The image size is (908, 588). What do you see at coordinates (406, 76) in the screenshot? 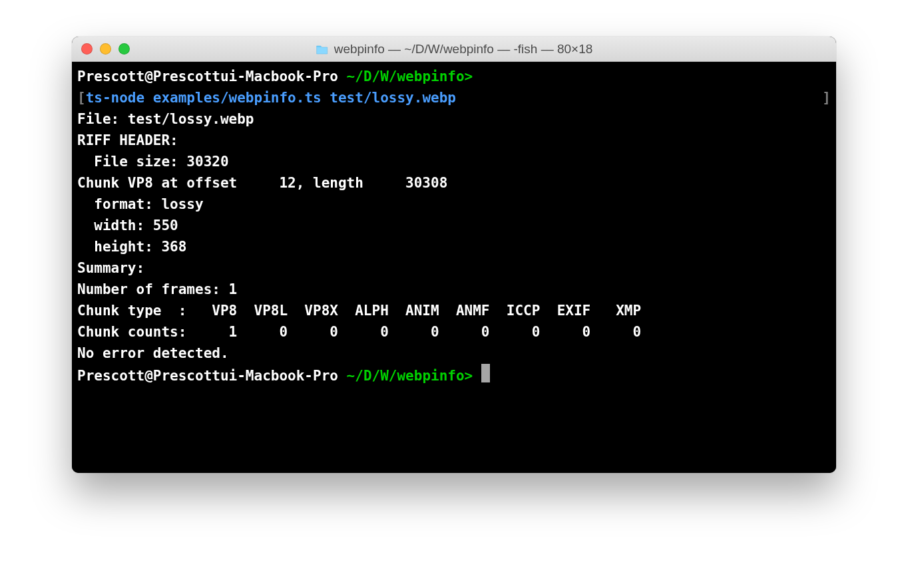
I see `prompt-path: ~/D/W/webpinfo` at bounding box center [406, 76].